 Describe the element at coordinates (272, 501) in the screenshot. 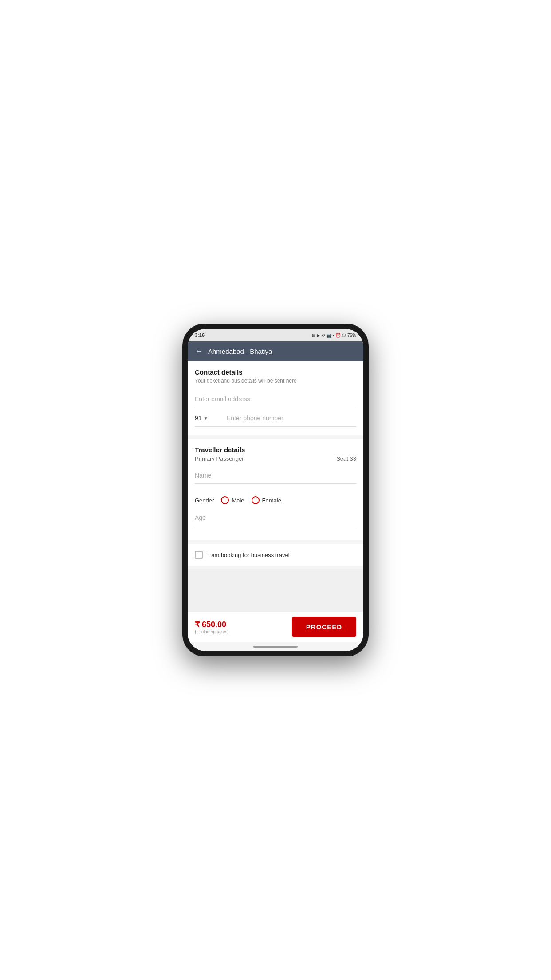

I see `female-label: Female` at that location.